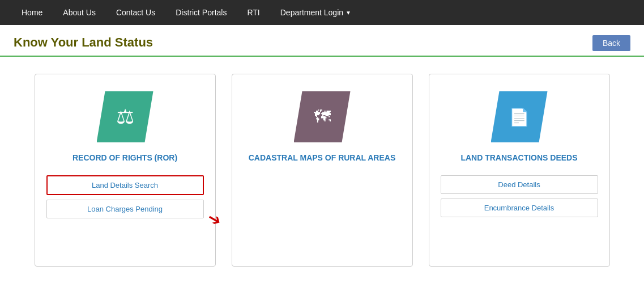 The height and width of the screenshot is (287, 644). What do you see at coordinates (519, 158) in the screenshot?
I see `land-transactions-title: LAND TRANSACTIONS DEEDS` at bounding box center [519, 158].